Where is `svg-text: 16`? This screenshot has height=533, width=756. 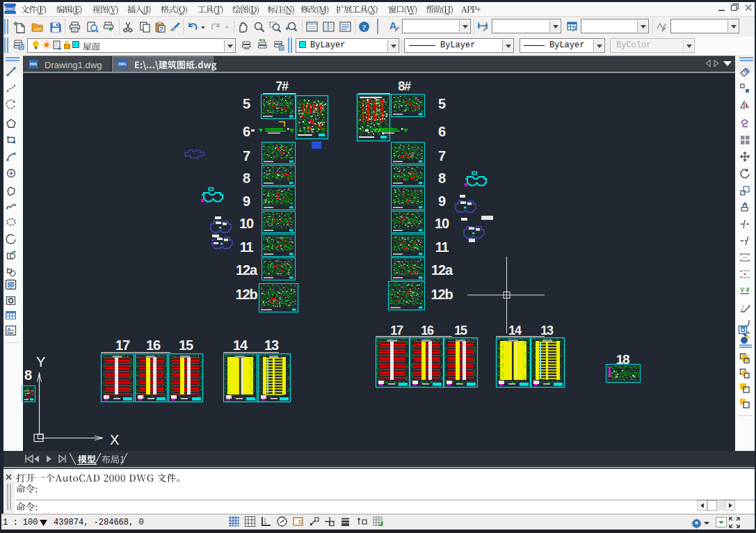
svg-text: 16 is located at coordinates (427, 331).